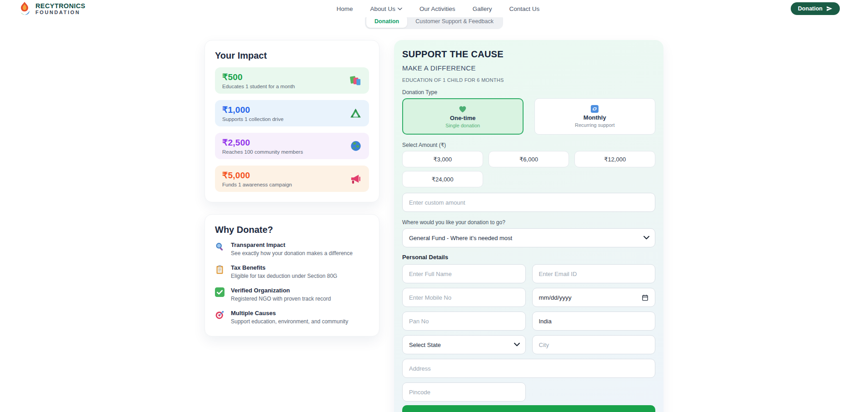 This screenshot has width=868, height=412. What do you see at coordinates (464, 274) in the screenshot?
I see `full-name-input` at bounding box center [464, 274].